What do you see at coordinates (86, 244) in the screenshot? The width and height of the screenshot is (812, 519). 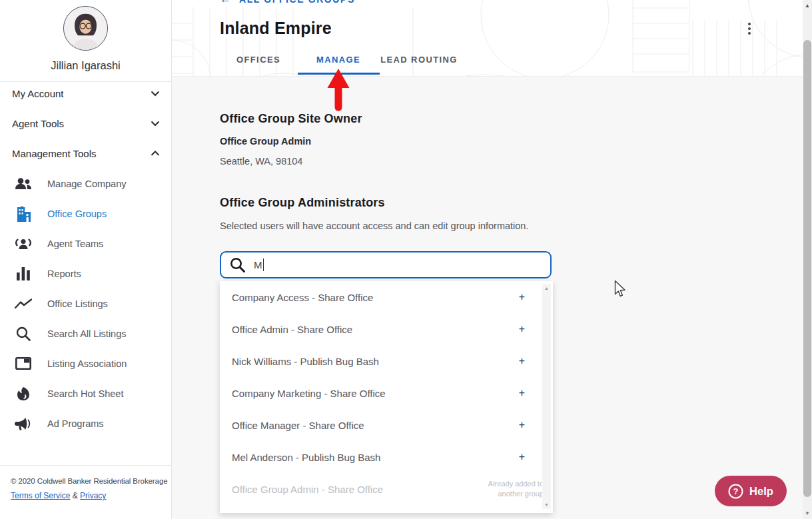 I see `sidebar-item-agent-teams: Agent Teams` at bounding box center [86, 244].